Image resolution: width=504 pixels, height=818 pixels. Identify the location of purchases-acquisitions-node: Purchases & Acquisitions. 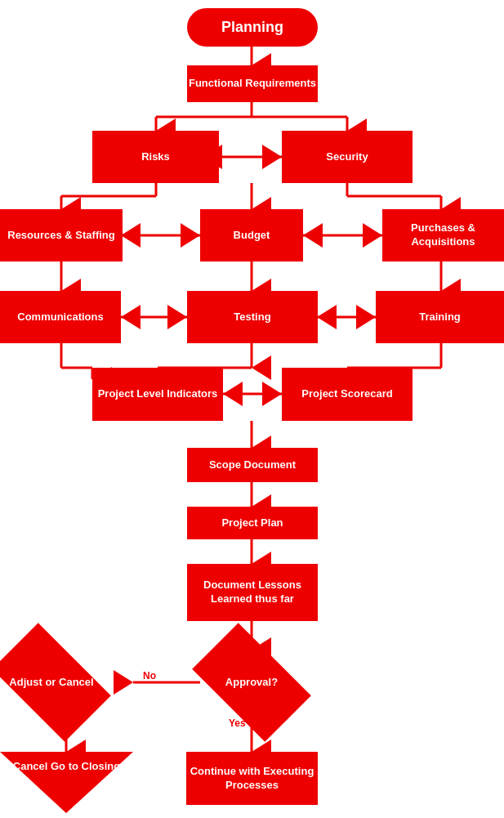
(443, 235).